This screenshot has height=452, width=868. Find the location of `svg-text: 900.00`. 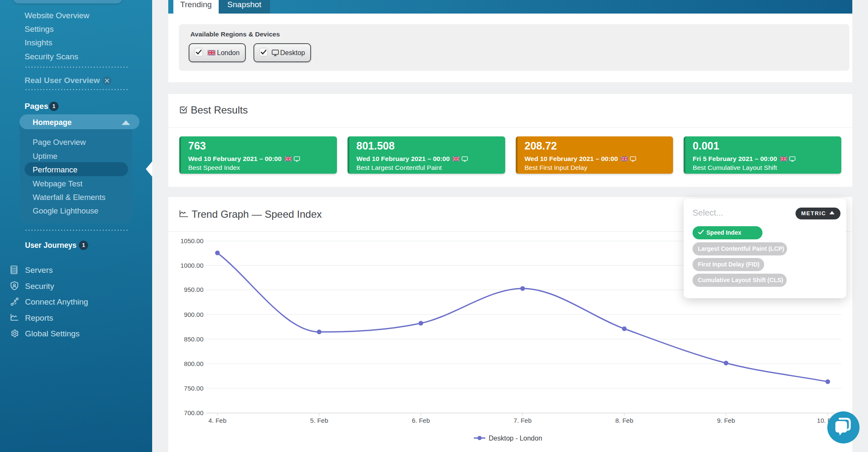

svg-text: 900.00 is located at coordinates (194, 314).